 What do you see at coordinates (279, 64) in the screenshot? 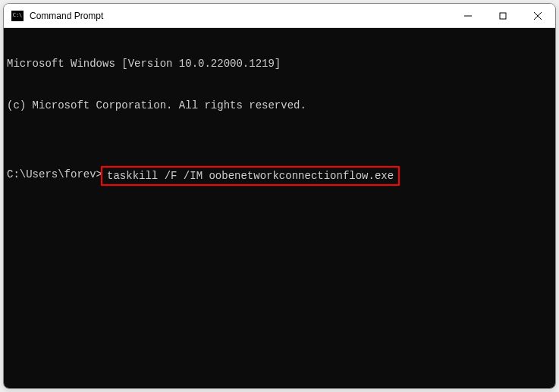
I see `terminal-line: Microsoft Windows [Version 10.0.22000.12…` at bounding box center [279, 64].